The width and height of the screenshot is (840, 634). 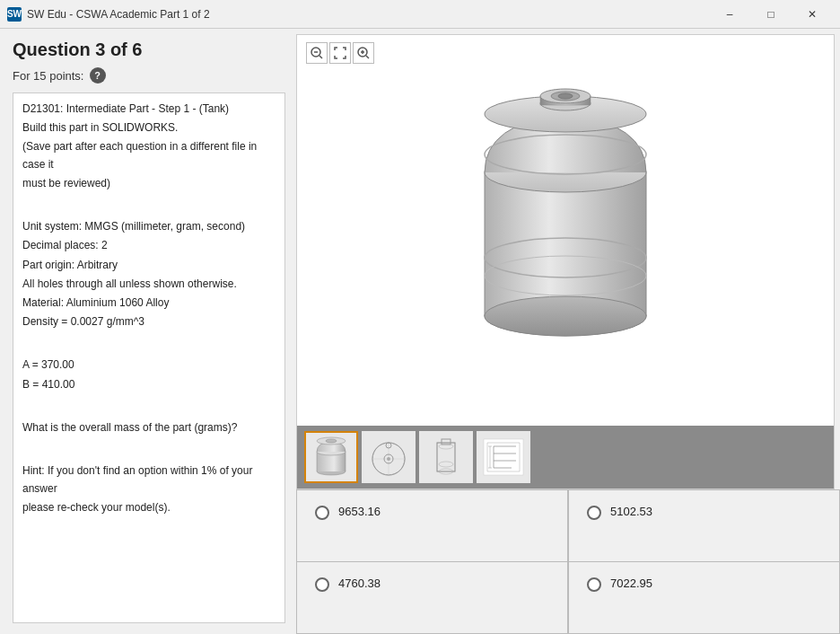 I want to click on zoom-out-button, so click(x=317, y=53).